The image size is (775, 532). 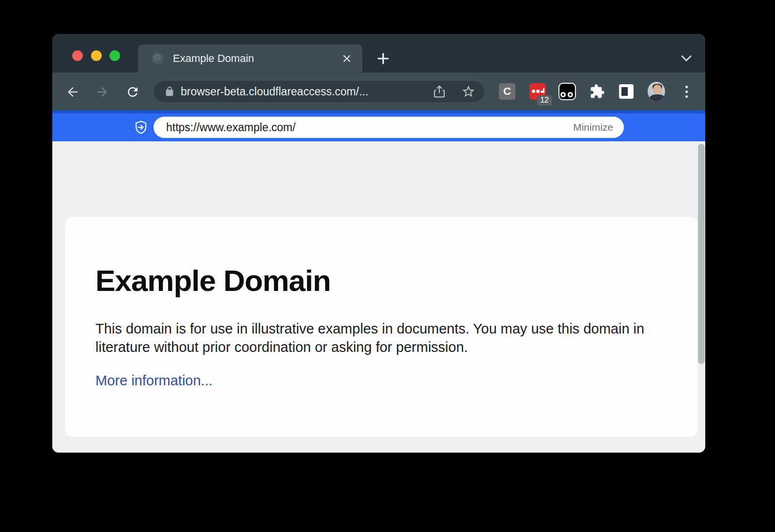 What do you see at coordinates (250, 59) in the screenshot?
I see `active-tab: Example Domain` at bounding box center [250, 59].